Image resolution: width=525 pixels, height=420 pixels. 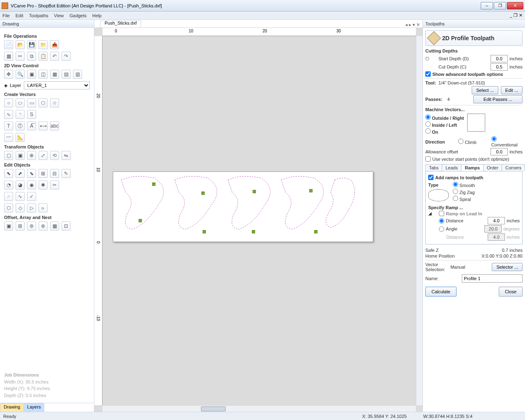 What do you see at coordinates (121, 24) in the screenshot?
I see `document-tab: Push_Sticks.dxf` at bounding box center [121, 24].